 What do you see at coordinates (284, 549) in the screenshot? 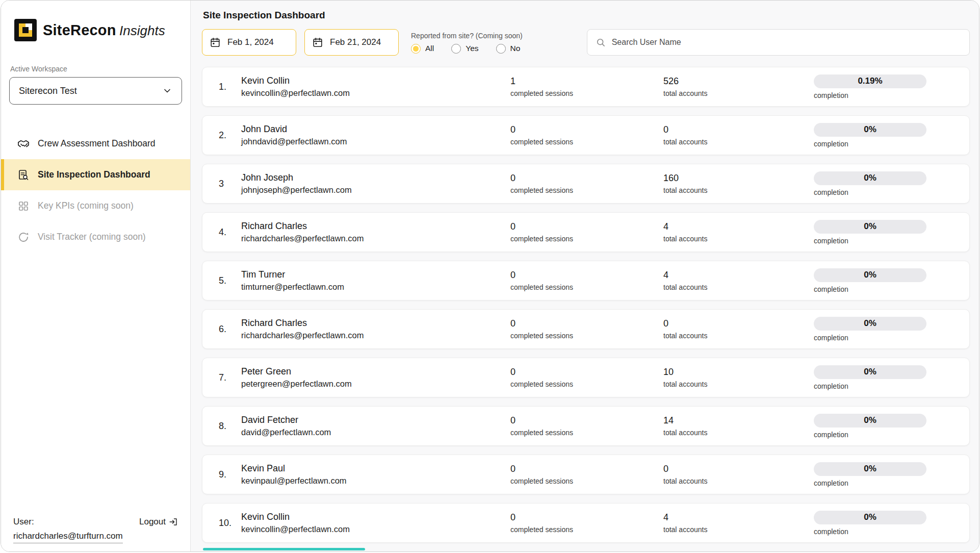
I see `horizontal-scrollbar` at bounding box center [284, 549].